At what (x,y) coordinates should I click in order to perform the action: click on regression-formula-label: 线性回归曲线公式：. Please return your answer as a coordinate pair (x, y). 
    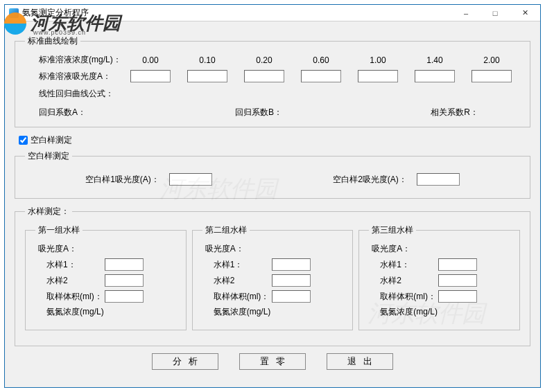
    Looking at the image, I should click on (76, 93).